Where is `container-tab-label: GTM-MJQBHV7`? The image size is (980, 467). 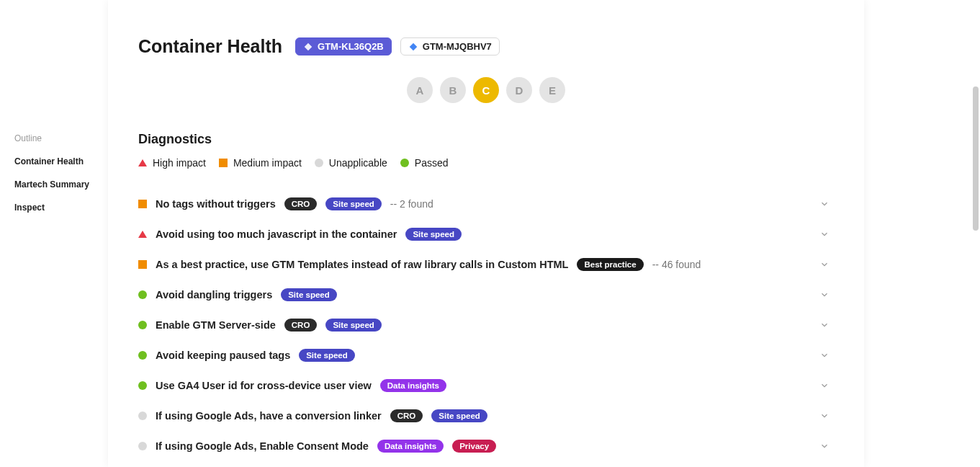
container-tab-label: GTM-MJQBHV7 is located at coordinates (457, 46).